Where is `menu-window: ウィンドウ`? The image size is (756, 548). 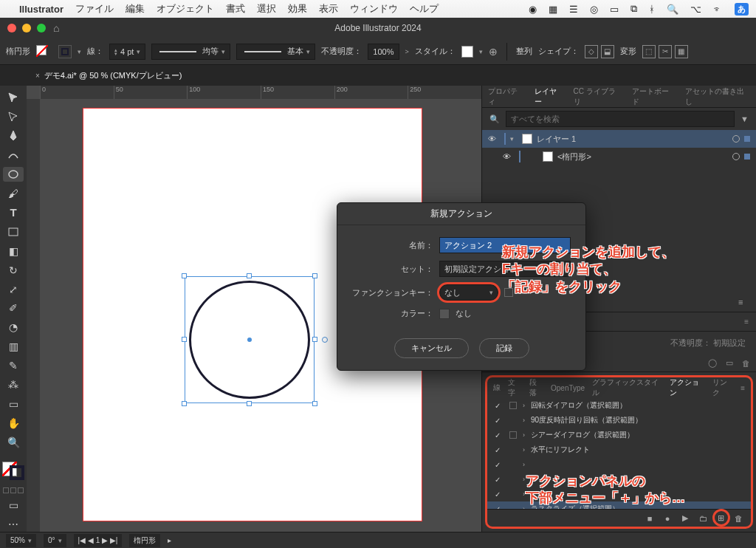 menu-window: ウィンドウ is located at coordinates (374, 9).